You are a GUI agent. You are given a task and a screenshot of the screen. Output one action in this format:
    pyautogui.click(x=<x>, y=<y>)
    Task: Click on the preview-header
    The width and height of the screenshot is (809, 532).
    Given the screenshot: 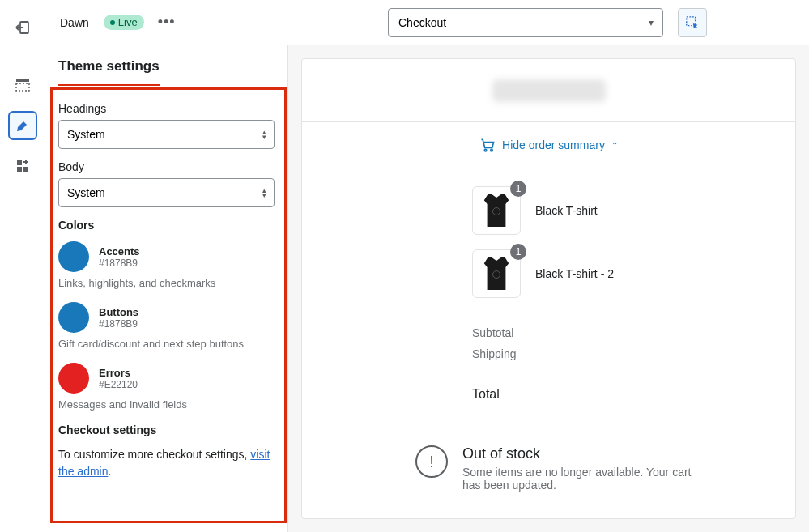 What is the action you would take?
    pyautogui.click(x=549, y=91)
    